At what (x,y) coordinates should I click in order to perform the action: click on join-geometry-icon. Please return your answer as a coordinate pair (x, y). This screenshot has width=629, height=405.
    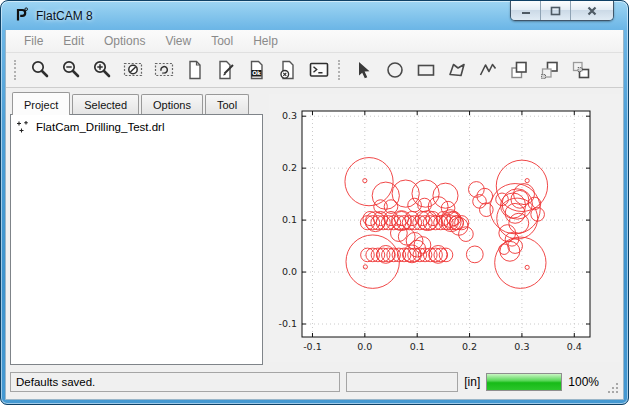
    Looking at the image, I should click on (581, 70).